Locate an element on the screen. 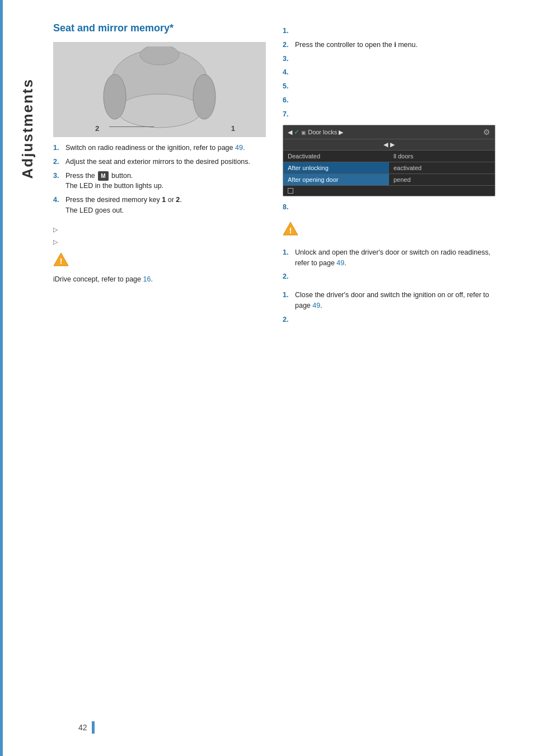 This screenshot has height=756, width=534. warning-box-2: ! is located at coordinates (389, 230).